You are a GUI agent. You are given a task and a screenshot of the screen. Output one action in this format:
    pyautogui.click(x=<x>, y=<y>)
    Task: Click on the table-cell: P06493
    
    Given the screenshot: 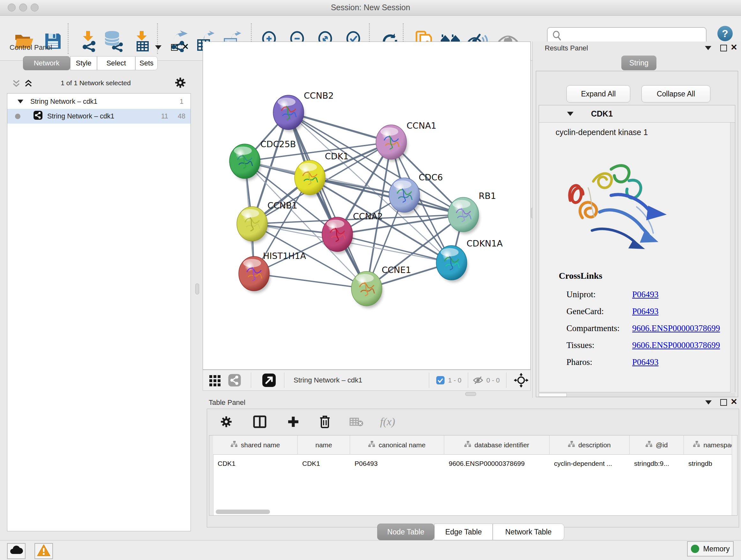 What is the action you would take?
    pyautogui.click(x=397, y=464)
    